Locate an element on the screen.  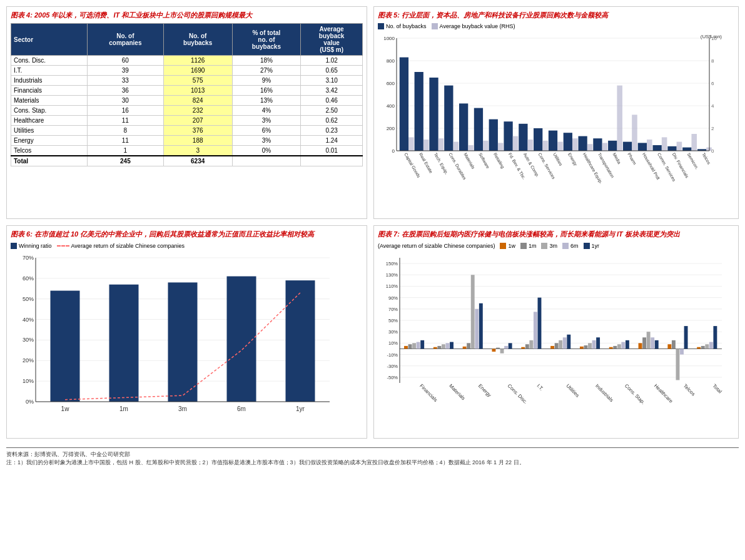
col-pct: % of totalno. ofbuybacks is located at coordinates (266, 40).